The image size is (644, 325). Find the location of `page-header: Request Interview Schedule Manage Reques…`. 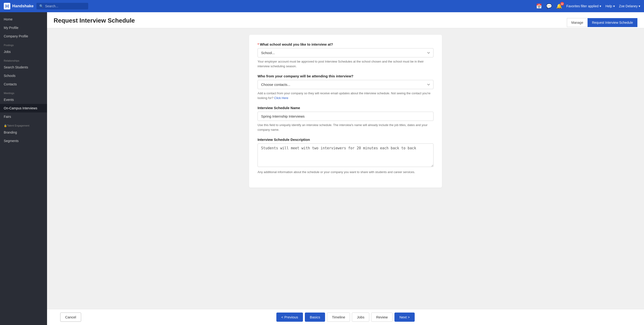

page-header: Request Interview Schedule Manage Reques… is located at coordinates (346, 20).